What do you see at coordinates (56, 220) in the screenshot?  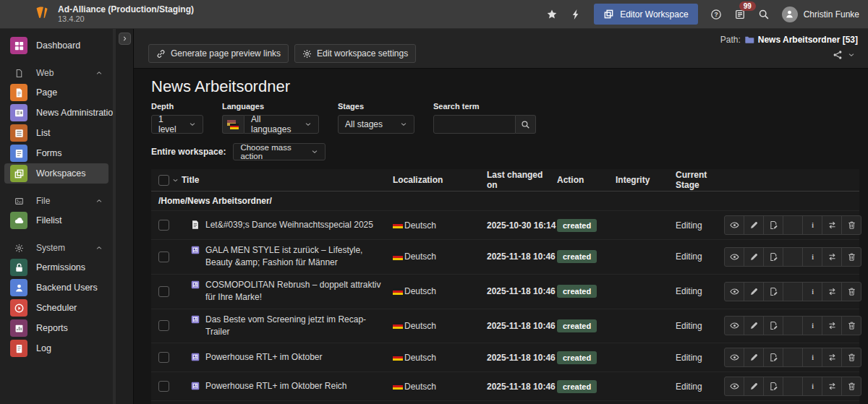 I see `sidebar-item-filelist: Filelist` at bounding box center [56, 220].